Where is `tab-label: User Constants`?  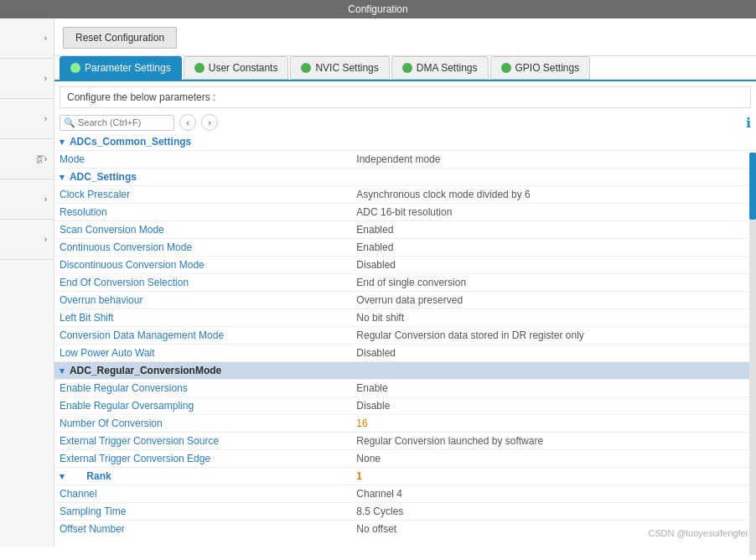
tab-label: User Constants is located at coordinates (243, 68).